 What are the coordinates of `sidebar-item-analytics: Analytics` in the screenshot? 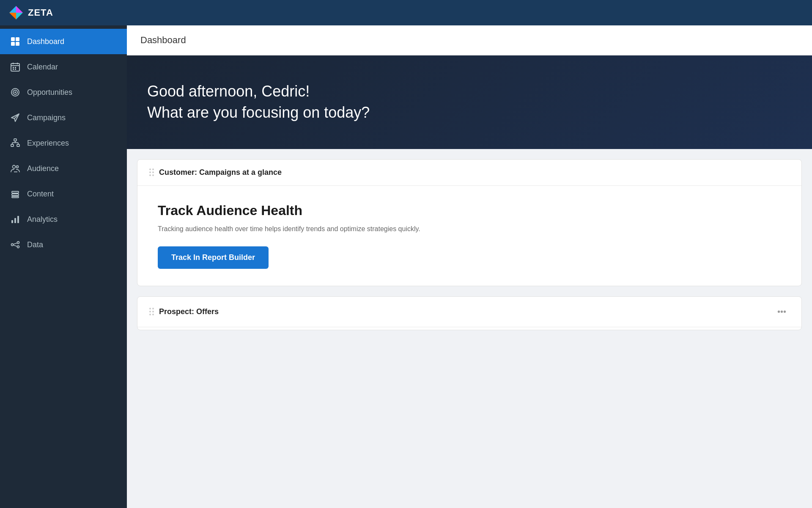 It's located at (63, 219).